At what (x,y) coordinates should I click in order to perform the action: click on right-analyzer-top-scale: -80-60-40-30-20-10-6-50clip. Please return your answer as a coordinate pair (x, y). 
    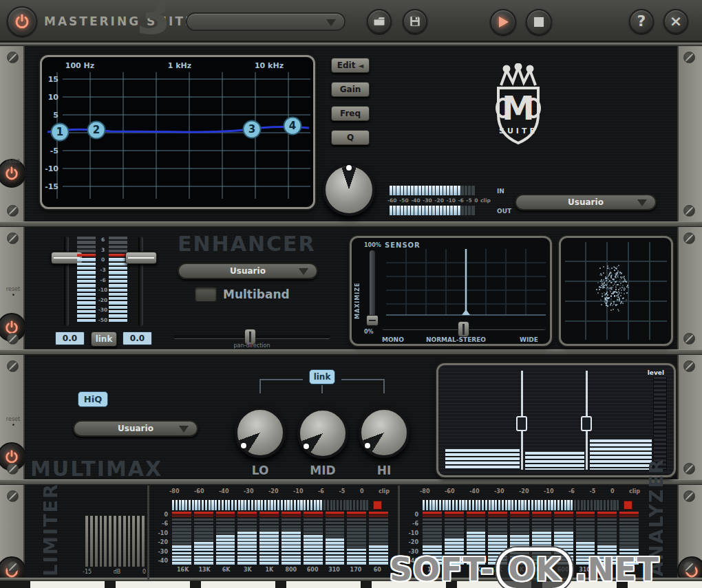
    Looking at the image, I should click on (530, 491).